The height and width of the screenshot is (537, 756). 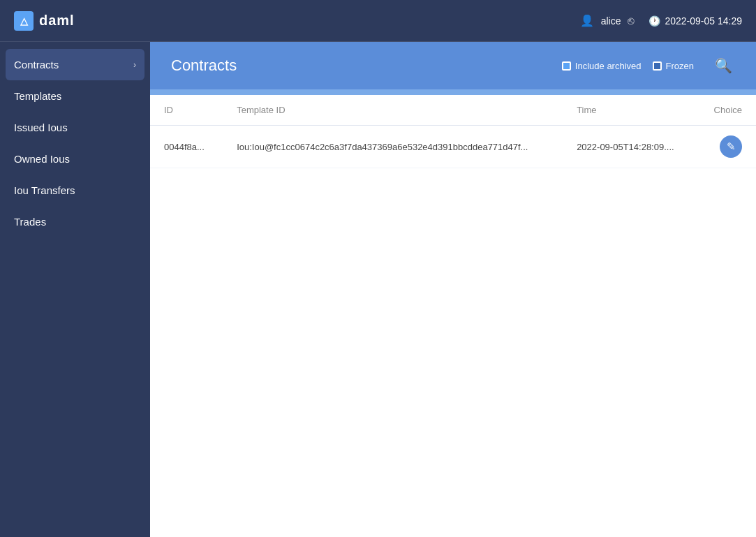 I want to click on sidebar-item-contracts: Contracts ›, so click(x=75, y=64).